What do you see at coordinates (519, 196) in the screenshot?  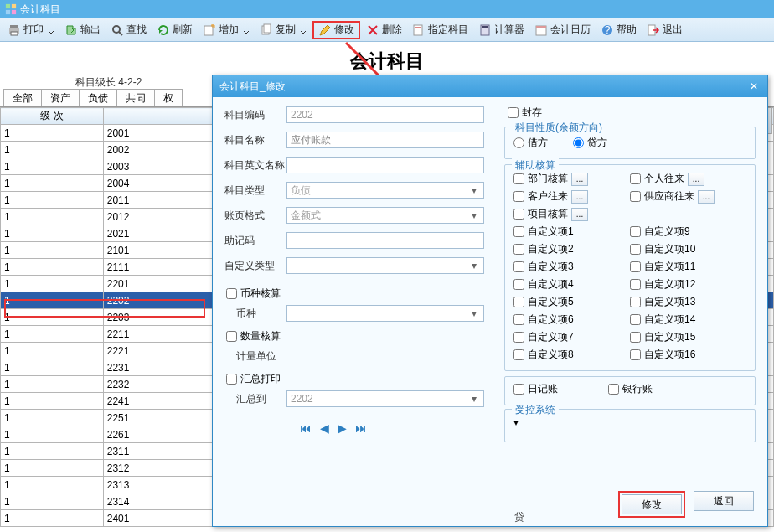 I see `chk-cust` at bounding box center [519, 196].